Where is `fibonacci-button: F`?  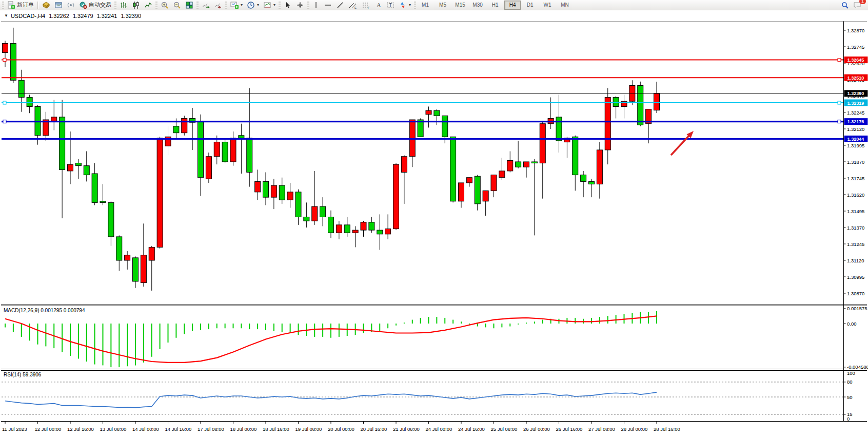
fibonacci-button: F is located at coordinates (366, 5).